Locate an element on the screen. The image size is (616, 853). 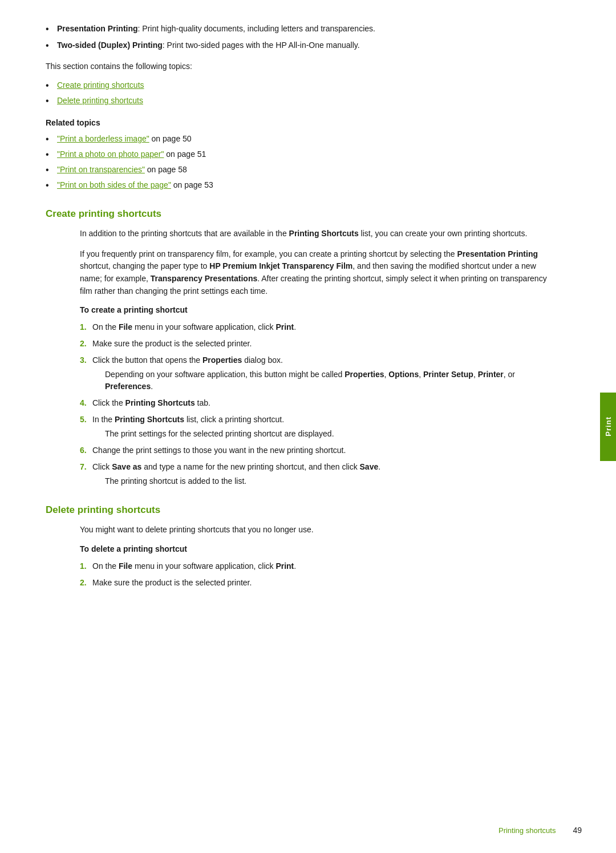
step-sub-5: The print settings for the selected prin… is located at coordinates (320, 434).